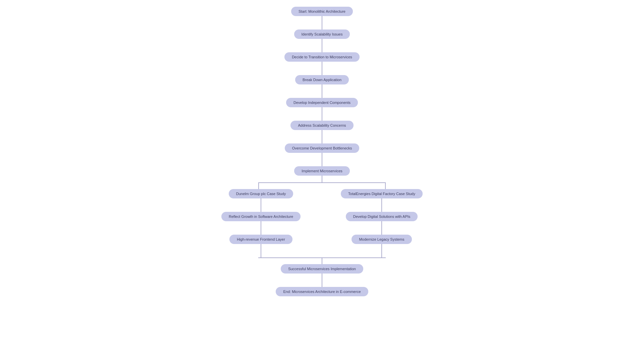  What do you see at coordinates (382, 217) in the screenshot?
I see `node-develop-digital: Develop Digital Solutions with APIs` at bounding box center [382, 217].